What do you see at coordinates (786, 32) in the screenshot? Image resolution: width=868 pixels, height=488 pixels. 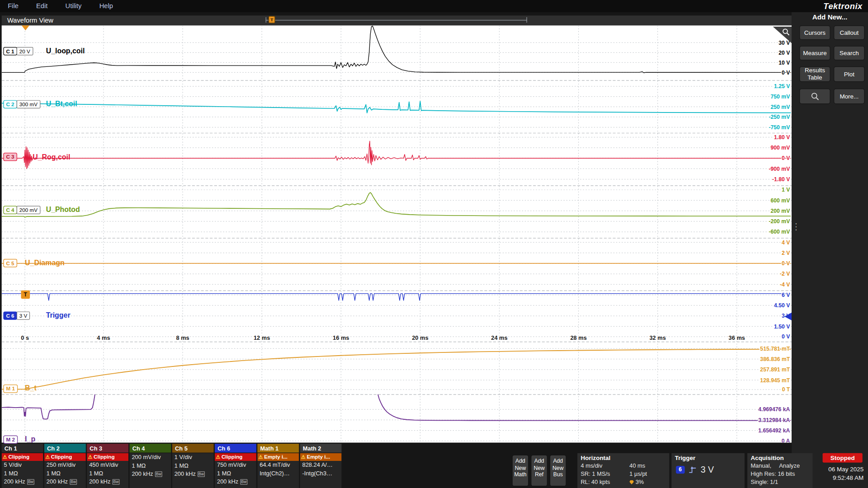 I see `magnifier-icon` at bounding box center [786, 32].